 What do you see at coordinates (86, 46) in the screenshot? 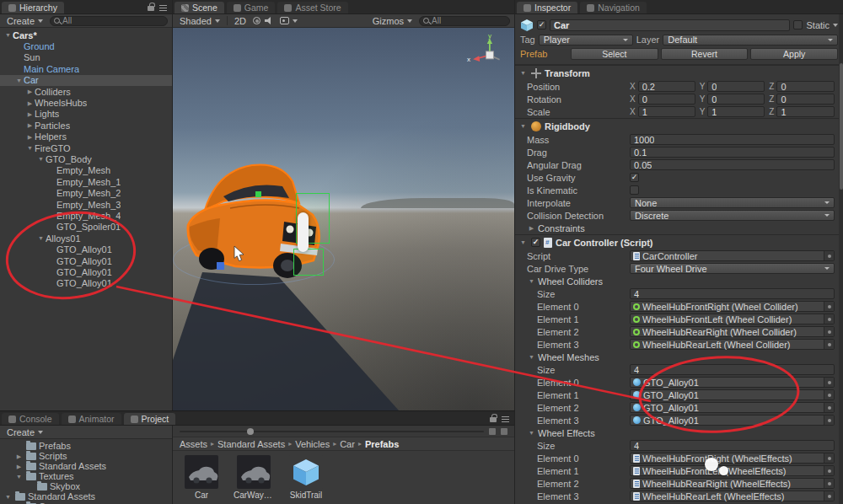
I see `tree-item-ground: Ground` at bounding box center [86, 46].